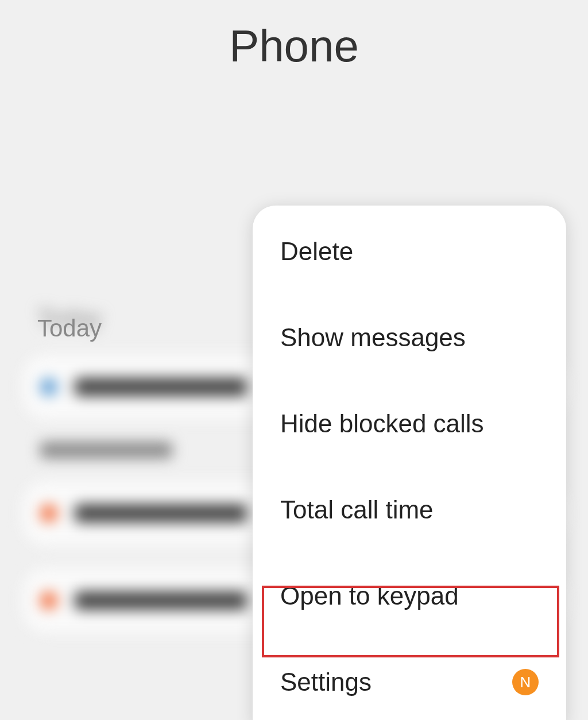  What do you see at coordinates (370, 596) in the screenshot?
I see `menu-item-label: Open to keypad` at bounding box center [370, 596].